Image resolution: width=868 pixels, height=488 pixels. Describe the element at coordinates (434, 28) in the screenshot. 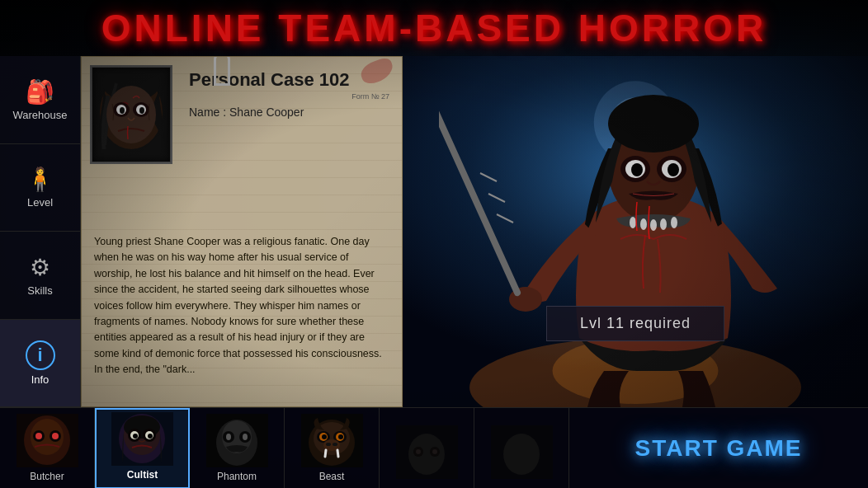

I see `title-bar: ONLINE TEAM-BASED HORROR` at that location.